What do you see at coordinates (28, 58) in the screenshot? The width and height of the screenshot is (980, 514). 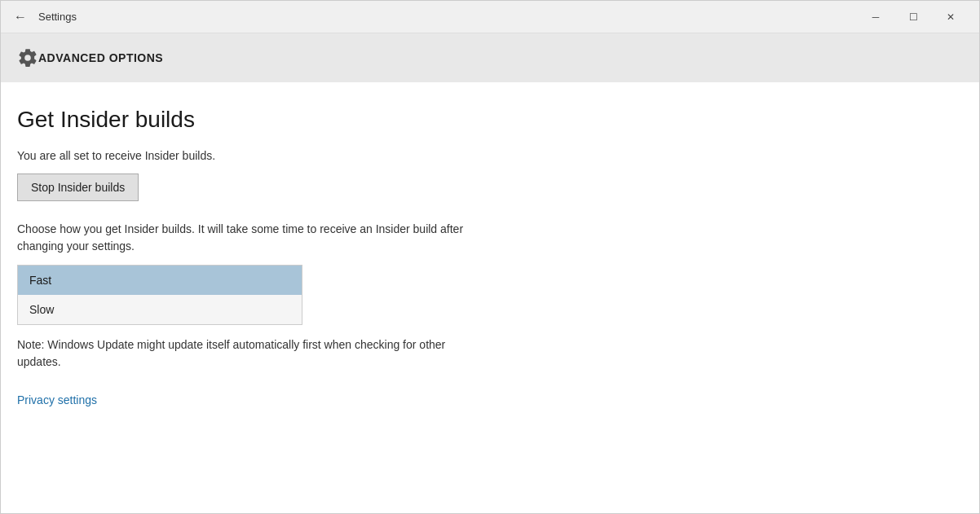 I see `gear-icon` at bounding box center [28, 58].